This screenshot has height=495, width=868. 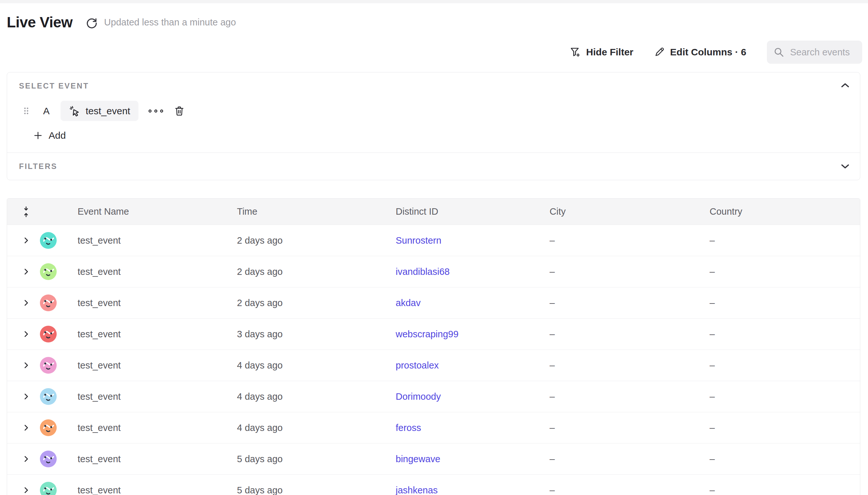 I want to click on trash-icon, so click(x=180, y=111).